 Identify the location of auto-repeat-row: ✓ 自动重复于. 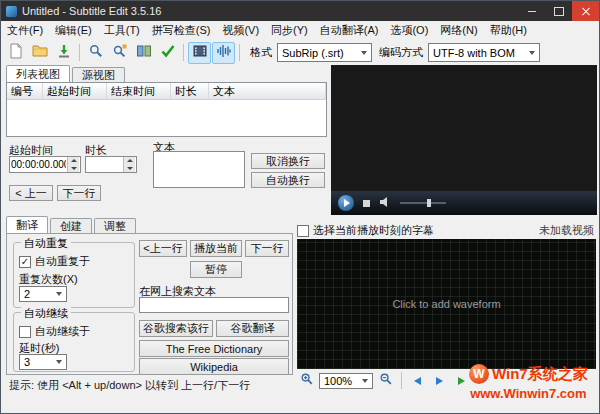
(54, 262).